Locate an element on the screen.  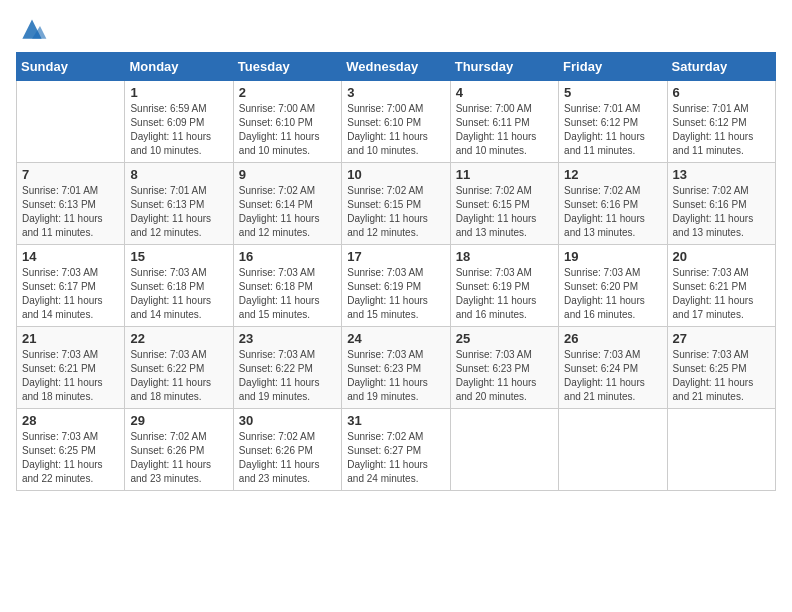
day-number: 11 is located at coordinates (504, 174).